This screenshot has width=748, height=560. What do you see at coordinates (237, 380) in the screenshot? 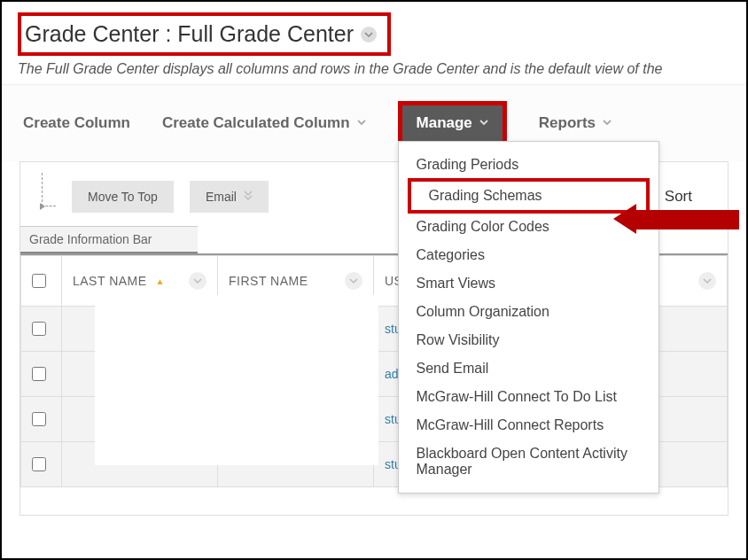
I see `redaction-overlay` at bounding box center [237, 380].